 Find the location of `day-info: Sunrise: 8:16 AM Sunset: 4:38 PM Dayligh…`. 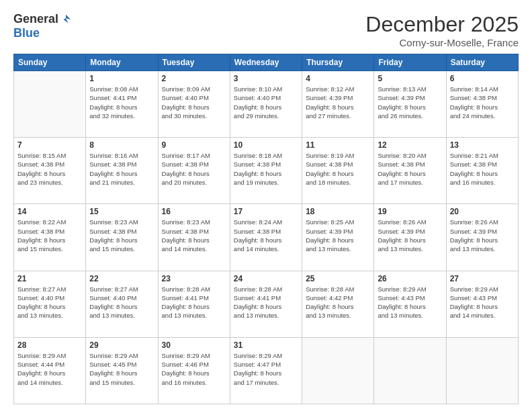

day-info: Sunrise: 8:16 AM Sunset: 4:38 PM Dayligh… is located at coordinates (122, 169).